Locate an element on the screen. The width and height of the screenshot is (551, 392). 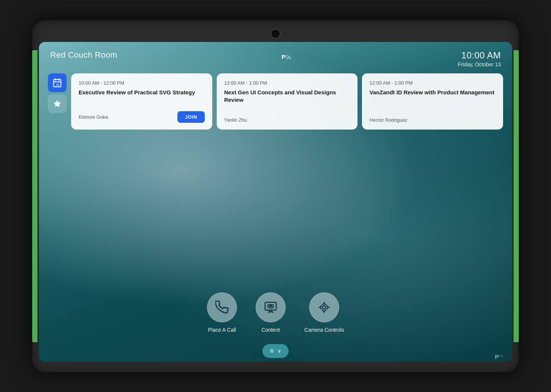
menu-tab: ≡ ∨ is located at coordinates (276, 351).